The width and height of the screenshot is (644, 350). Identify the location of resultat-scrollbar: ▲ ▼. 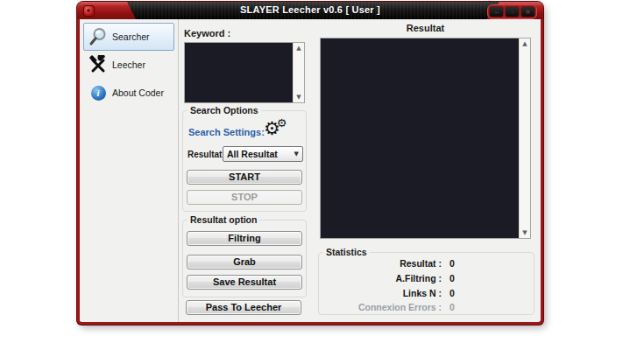
(524, 138).